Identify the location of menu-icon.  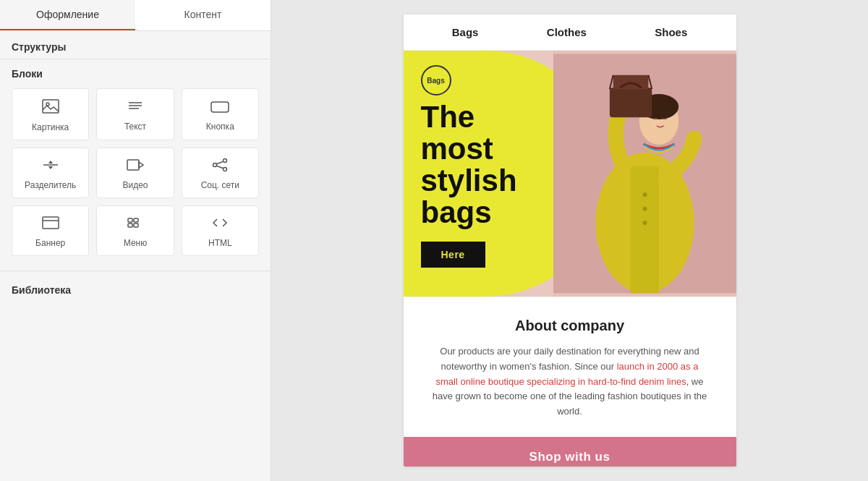
(135, 224).